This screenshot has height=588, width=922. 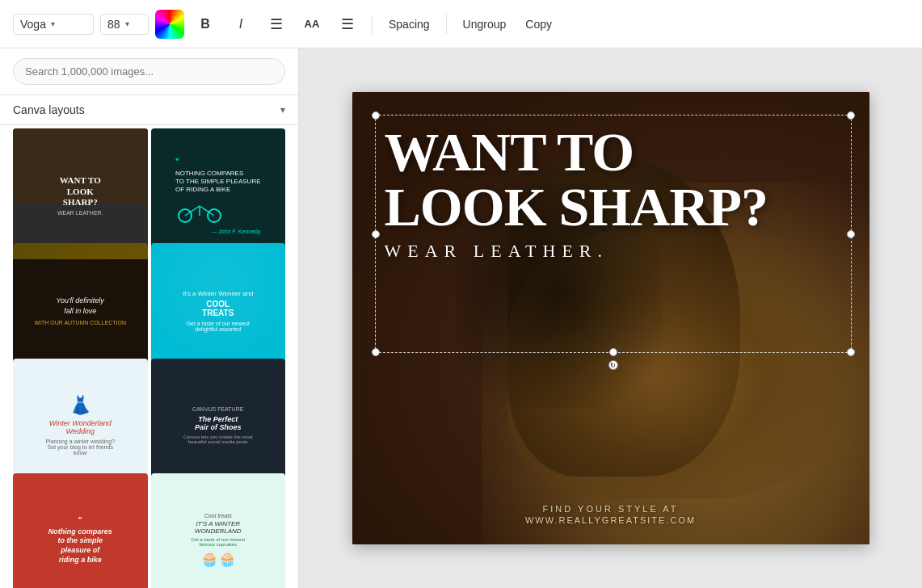 I want to click on ungroup-button: Ungroup, so click(x=485, y=24).